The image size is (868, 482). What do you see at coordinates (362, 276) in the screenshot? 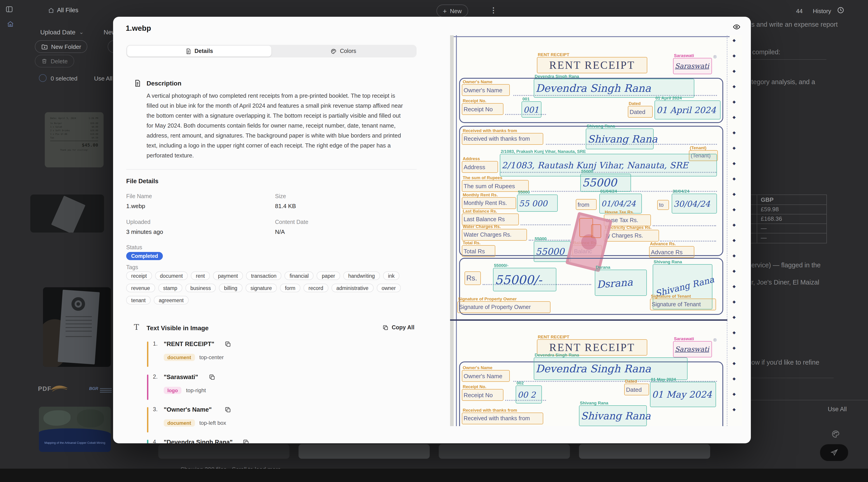
I see `tag: handwriting` at bounding box center [362, 276].